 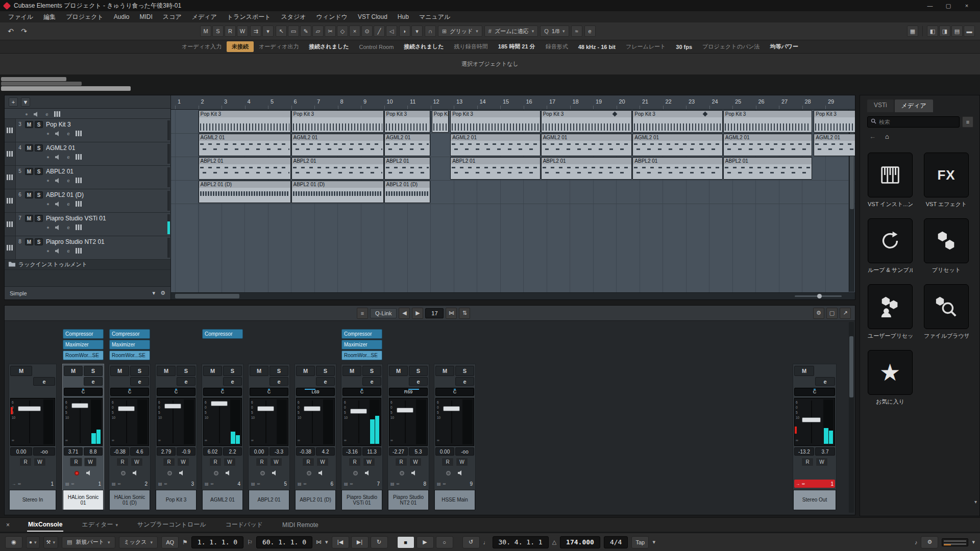 I want to click on read-all-button: R, so click(x=230, y=31).